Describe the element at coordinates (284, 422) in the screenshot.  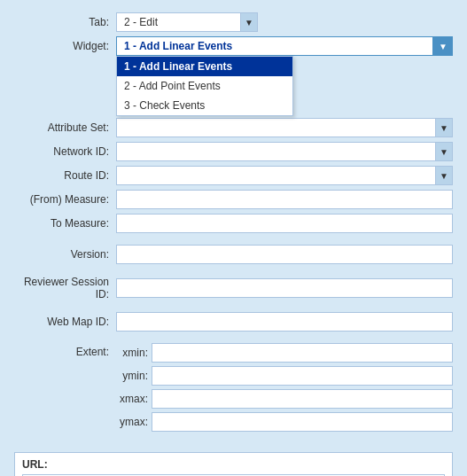
I see `ymax-row: ymax:` at that location.